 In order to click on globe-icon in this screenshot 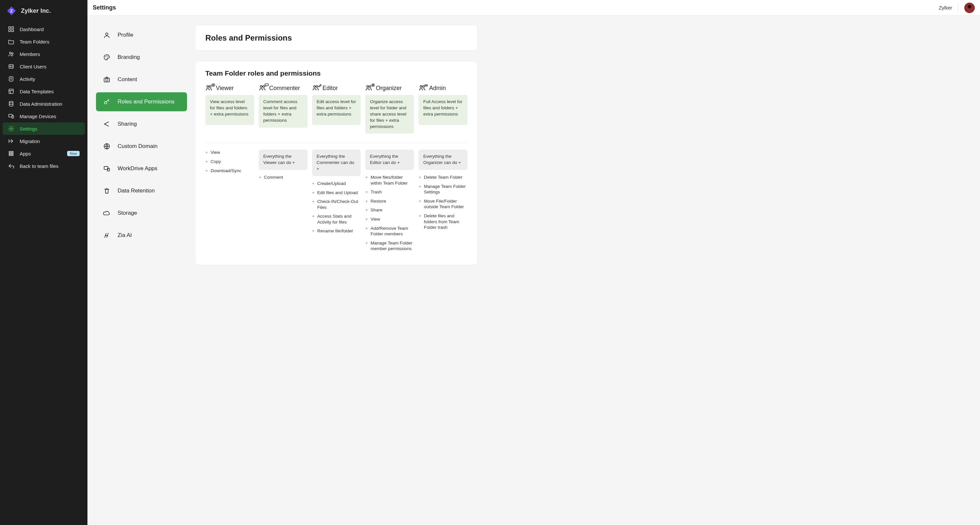, I will do `click(107, 146)`.